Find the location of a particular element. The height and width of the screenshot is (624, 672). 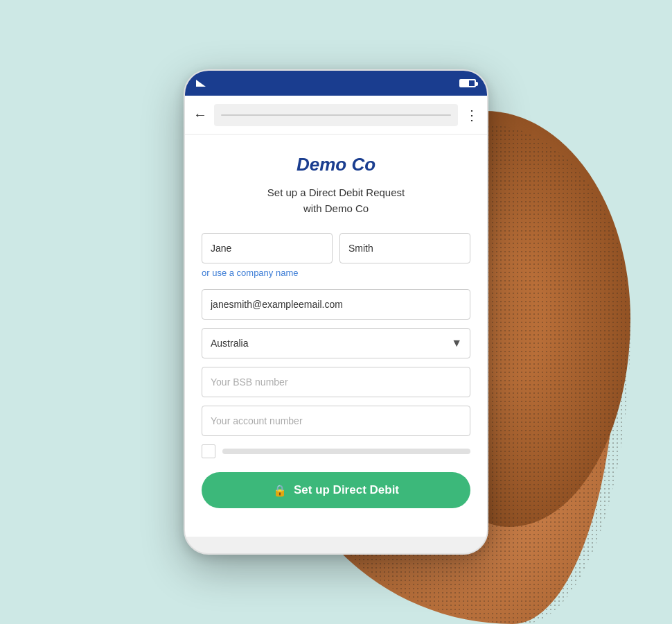

company-name-link: or use a company name is located at coordinates (249, 273).